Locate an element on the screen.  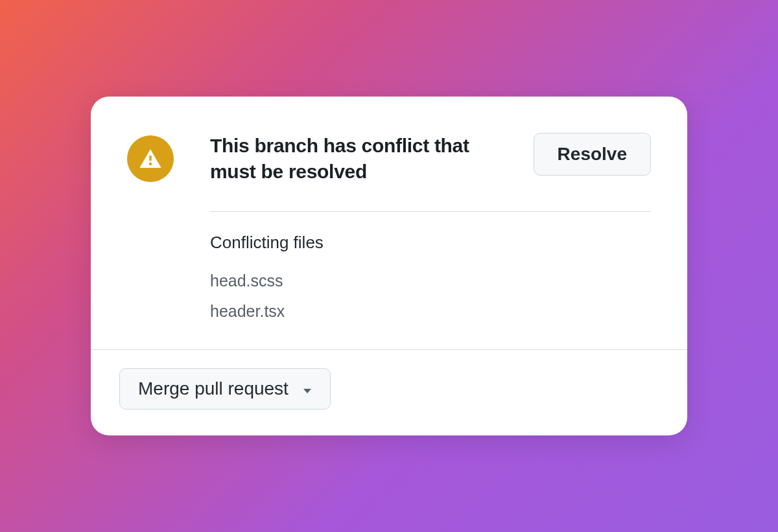
conflict-title: This branch has conflict that must be re… is located at coordinates (362, 159).